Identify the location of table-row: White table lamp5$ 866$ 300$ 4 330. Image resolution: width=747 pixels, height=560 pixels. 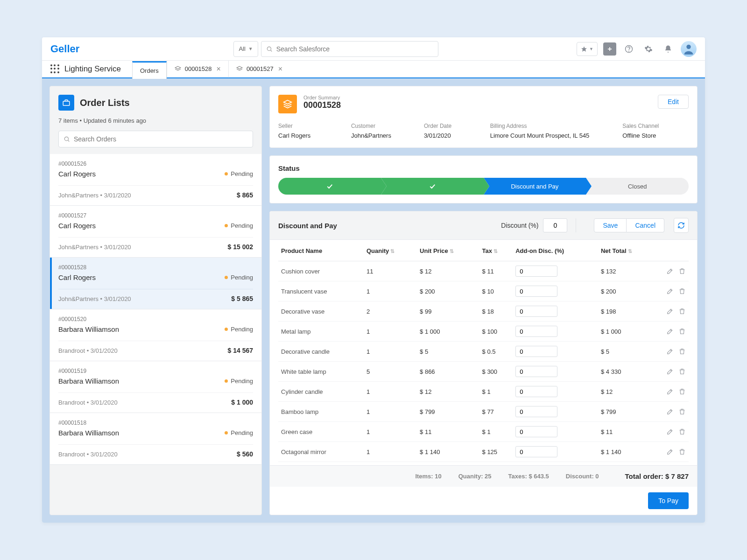
(484, 371).